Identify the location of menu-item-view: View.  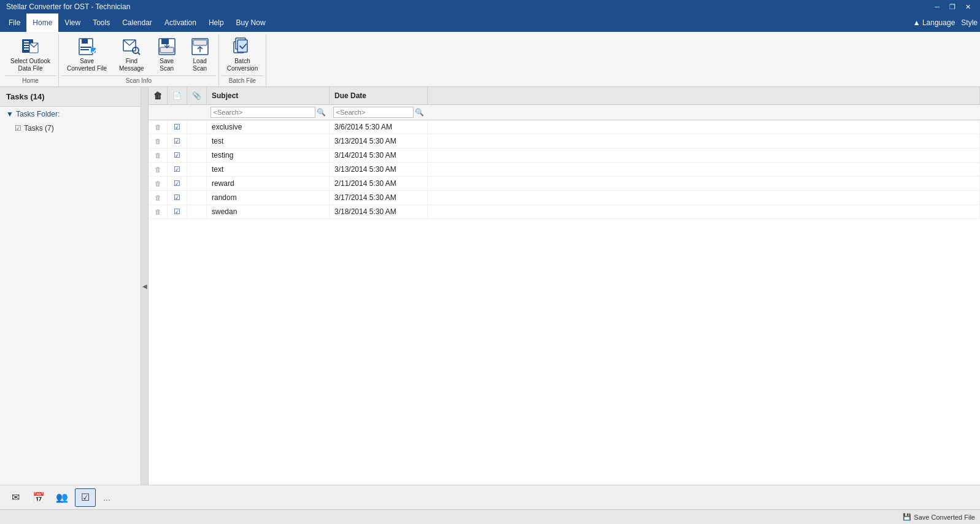
(72, 23).